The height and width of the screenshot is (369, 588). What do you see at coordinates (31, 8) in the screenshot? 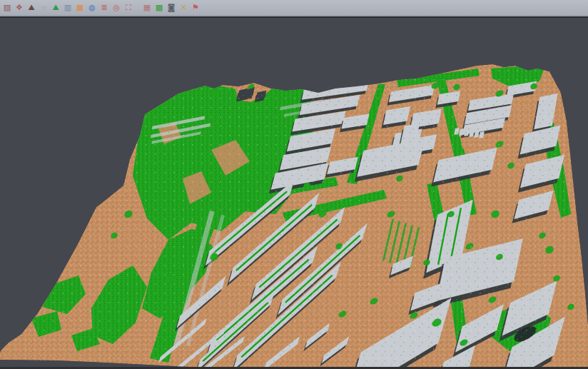
I see `terrain-model-icon: ⛰` at bounding box center [31, 8].